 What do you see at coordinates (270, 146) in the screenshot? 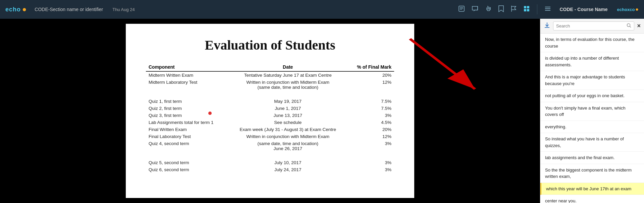
I see `table-row: Quiz 4, second term (same date, time and…` at bounding box center [270, 146].